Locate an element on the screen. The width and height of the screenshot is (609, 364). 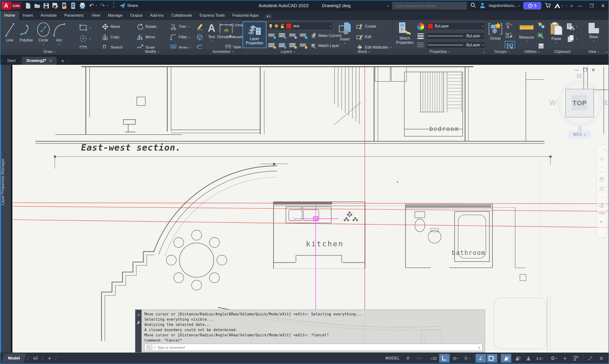
isolate-objects-button is located at coordinates (576, 358).